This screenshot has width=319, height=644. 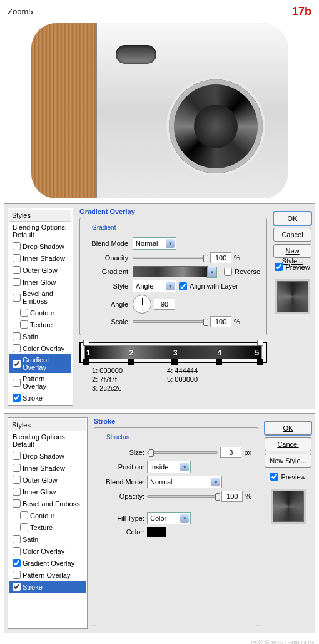 I want to click on filltype-label: Fill Type:, so click(x=123, y=518).